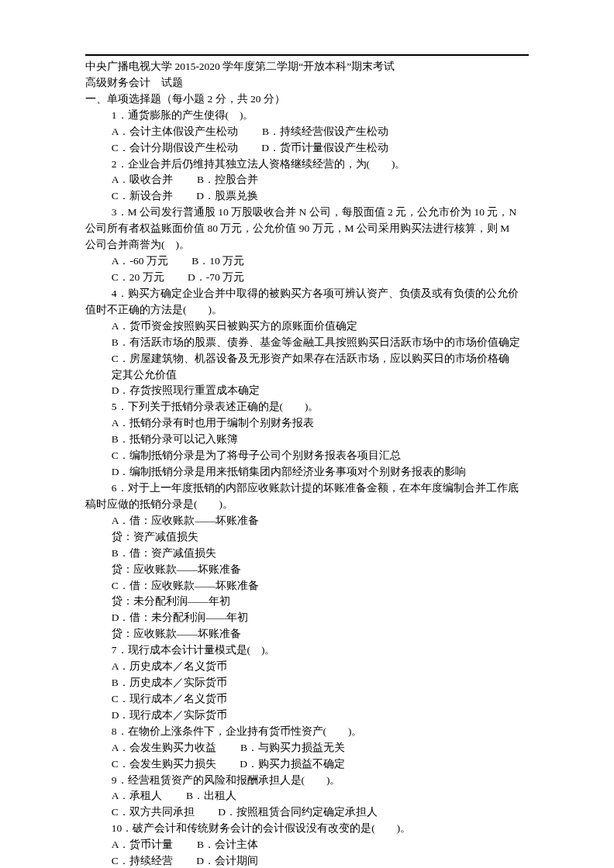 This screenshot has height=868, width=614. I want to click on q1-option-b: B．持续经营假设产生松动, so click(326, 132).